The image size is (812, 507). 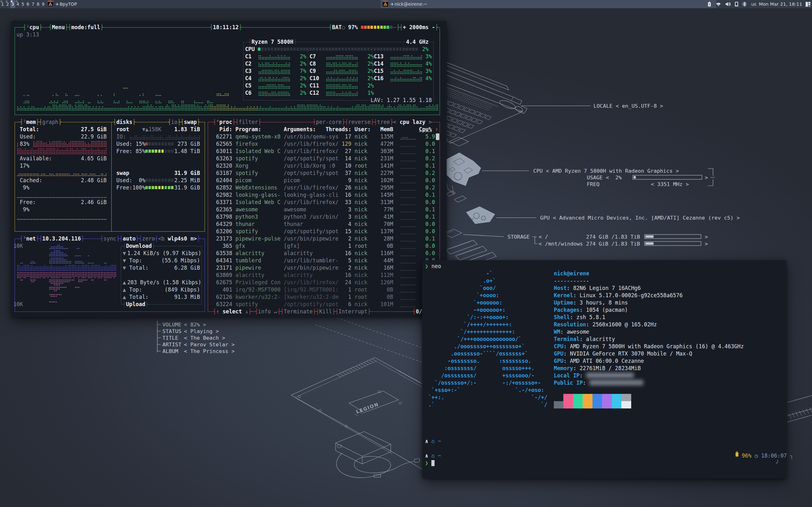 What do you see at coordinates (754, 4) in the screenshot?
I see `keyboard-layout-indicator: us` at bounding box center [754, 4].